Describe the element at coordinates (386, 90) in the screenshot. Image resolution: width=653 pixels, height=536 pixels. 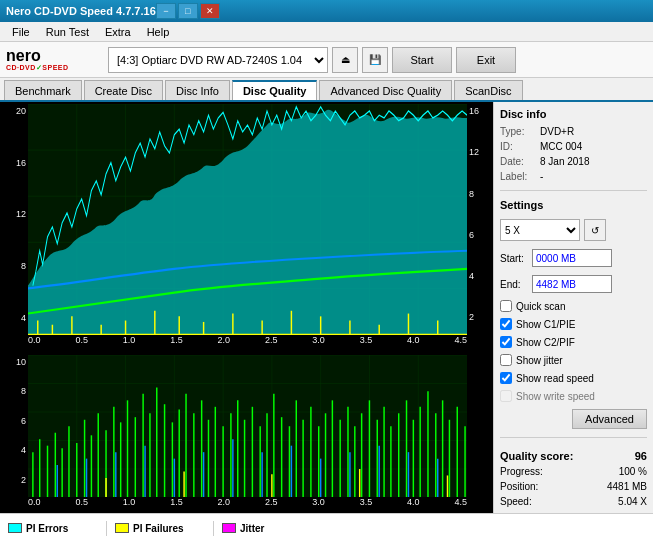
I see `tab-advanced-disc-quality: Advanced Disc Quality` at that location.